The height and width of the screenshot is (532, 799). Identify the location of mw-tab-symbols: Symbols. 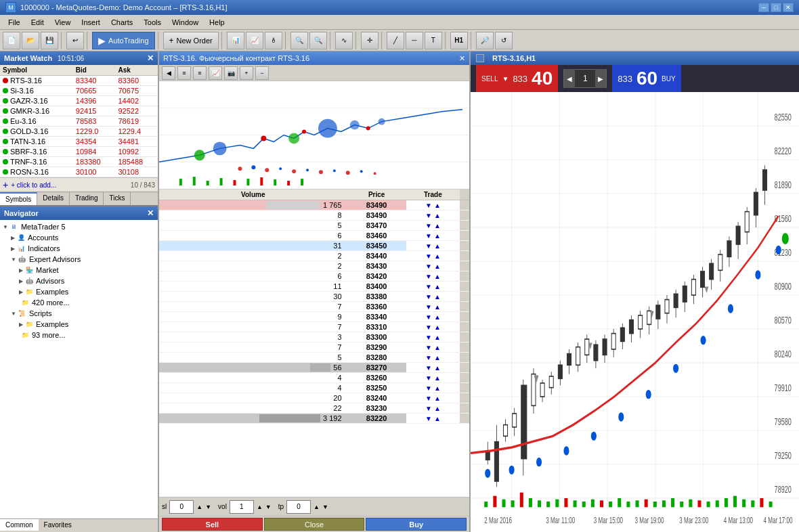
(19, 199).